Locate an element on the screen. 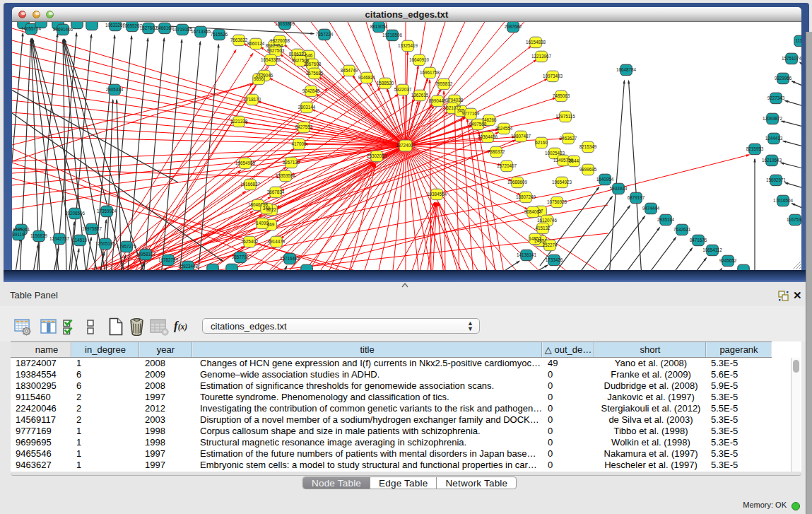  svg-text: 17957275 is located at coordinates (127, 246).